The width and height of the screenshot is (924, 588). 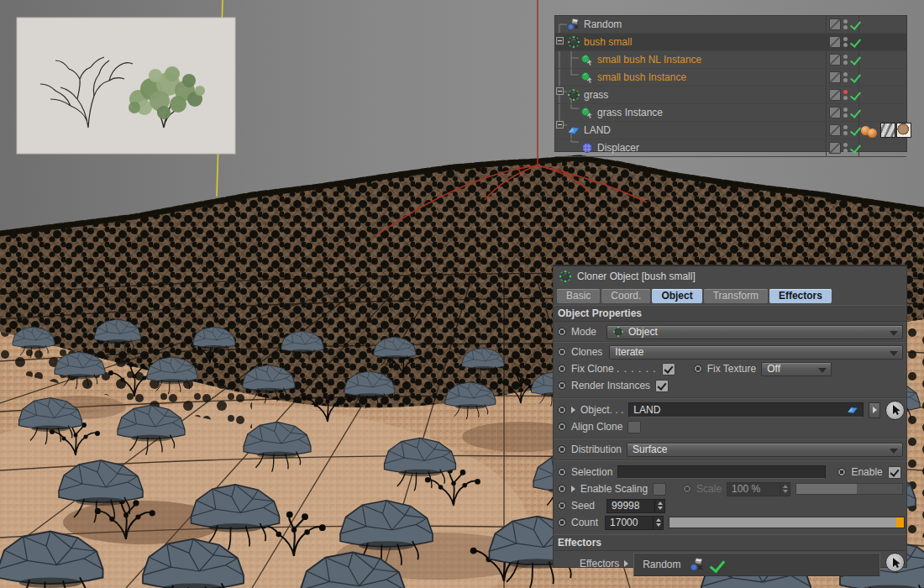 I want to click on count-spinner: 17000, so click(x=634, y=522).